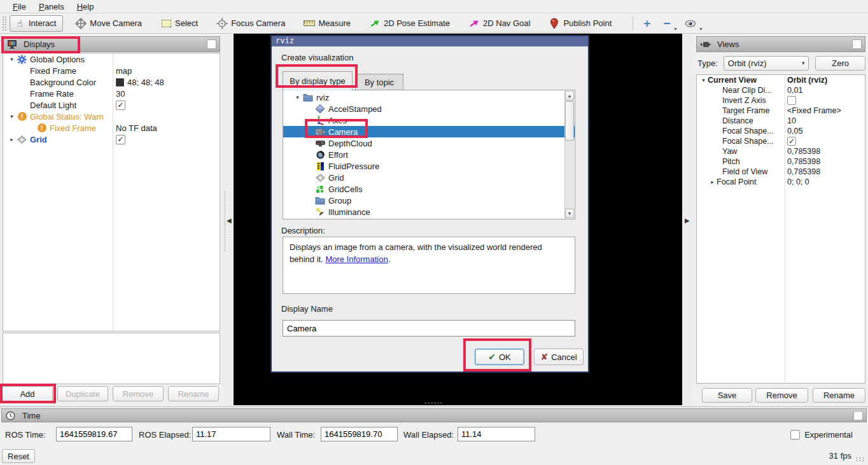 The width and height of the screenshot is (868, 465). Describe the element at coordinates (252, 24) in the screenshot. I see `focus-camera-tool-button: Focus Camera` at that location.